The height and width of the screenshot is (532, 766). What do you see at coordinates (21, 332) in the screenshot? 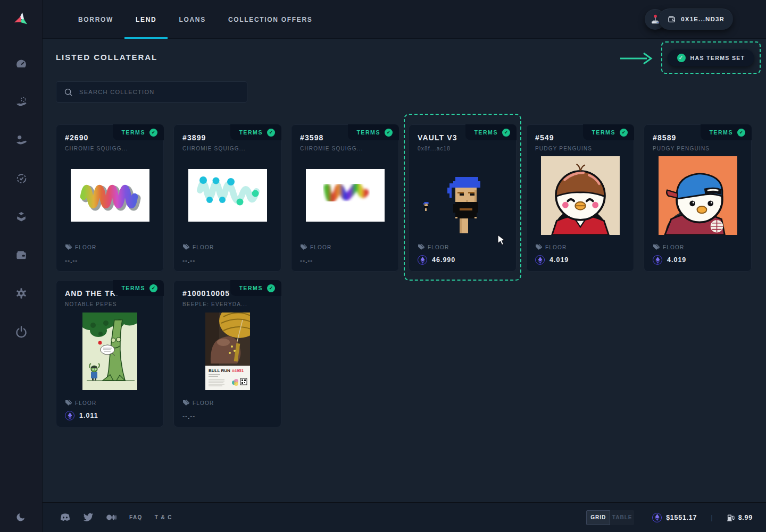
I see `sidebar-item-logout` at bounding box center [21, 332].